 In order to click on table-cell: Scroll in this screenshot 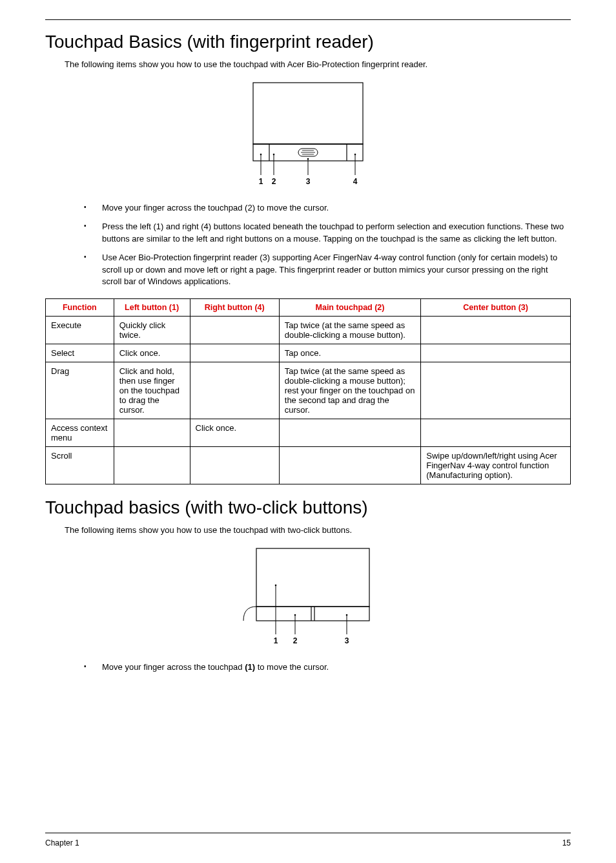, I will do `click(80, 466)`.